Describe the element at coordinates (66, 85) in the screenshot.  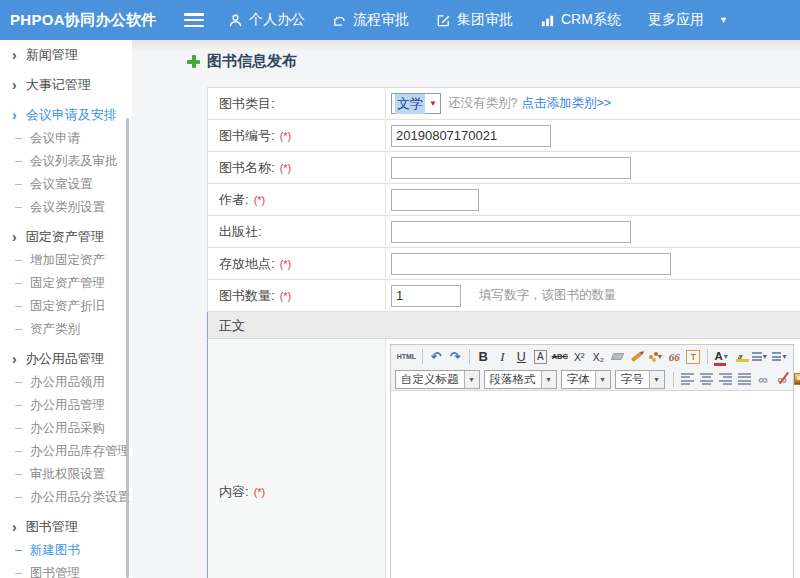
I see `sidebar-group: ›大事记管理` at that location.